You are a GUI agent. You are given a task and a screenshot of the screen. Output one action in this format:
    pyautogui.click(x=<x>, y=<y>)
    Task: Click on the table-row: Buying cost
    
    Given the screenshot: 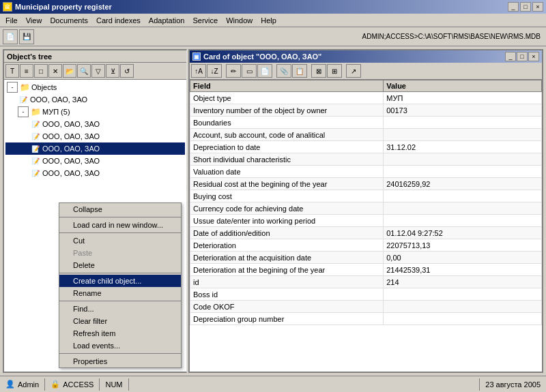 What is the action you would take?
    pyautogui.click(x=366, y=196)
    